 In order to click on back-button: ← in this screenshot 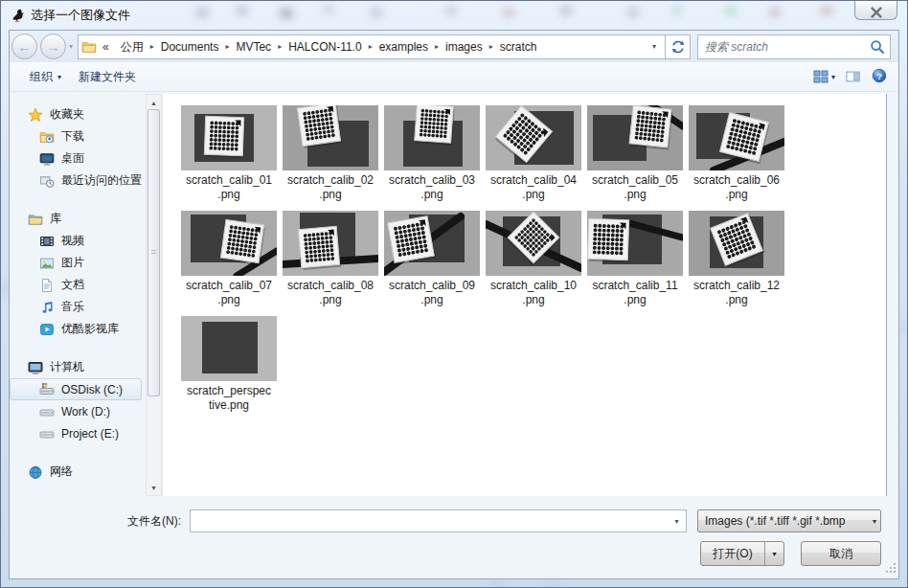, I will do `click(25, 46)`.